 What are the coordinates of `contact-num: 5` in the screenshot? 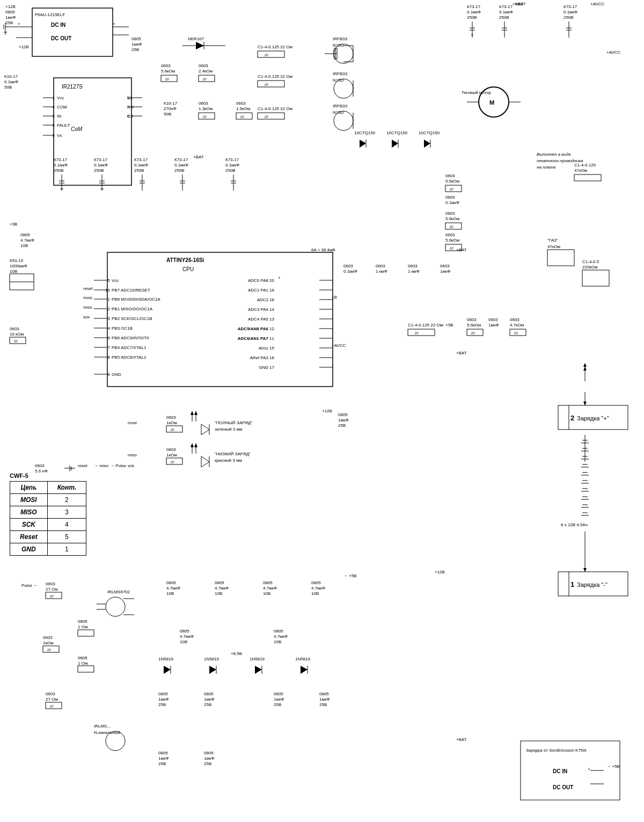 It's located at (67, 537).